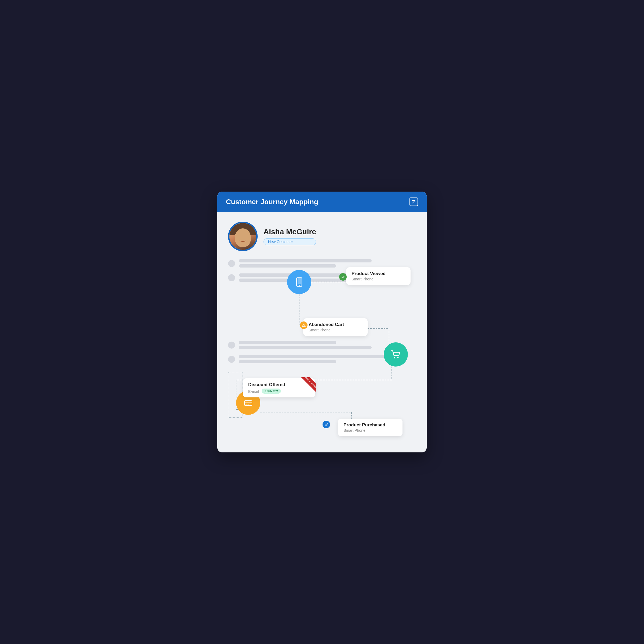  Describe the element at coordinates (304, 325) in the screenshot. I see `status-icon-abandoned-cart: !` at that location.